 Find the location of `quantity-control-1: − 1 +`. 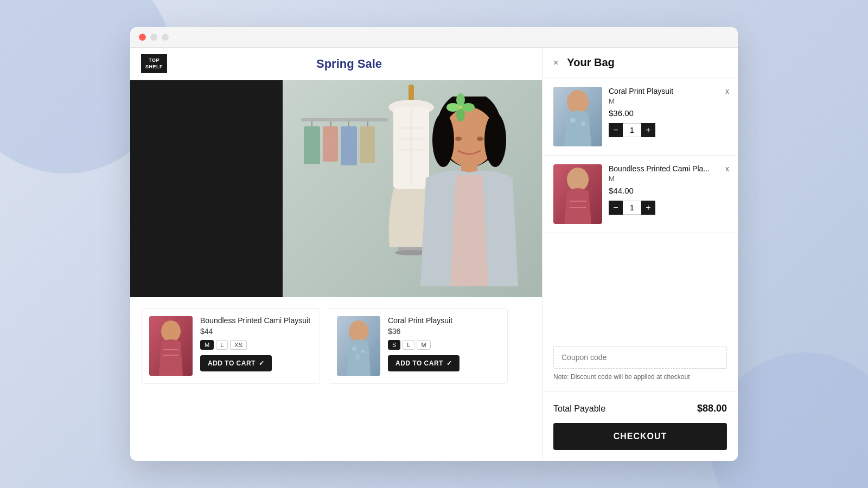

quantity-control-1: − 1 + is located at coordinates (668, 130).